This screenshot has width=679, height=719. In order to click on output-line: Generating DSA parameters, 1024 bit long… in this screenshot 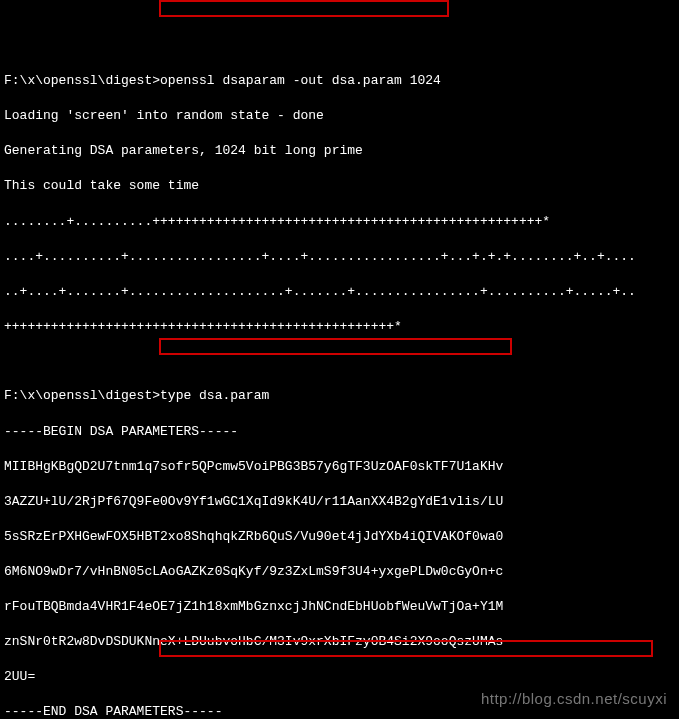, I will do `click(340, 151)`.